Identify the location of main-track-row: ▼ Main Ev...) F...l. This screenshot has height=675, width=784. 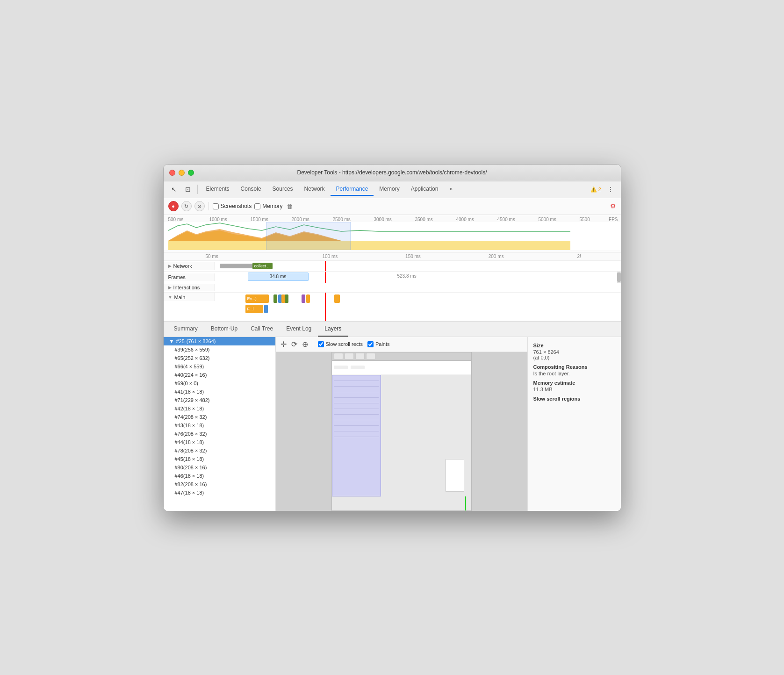
(392, 307).